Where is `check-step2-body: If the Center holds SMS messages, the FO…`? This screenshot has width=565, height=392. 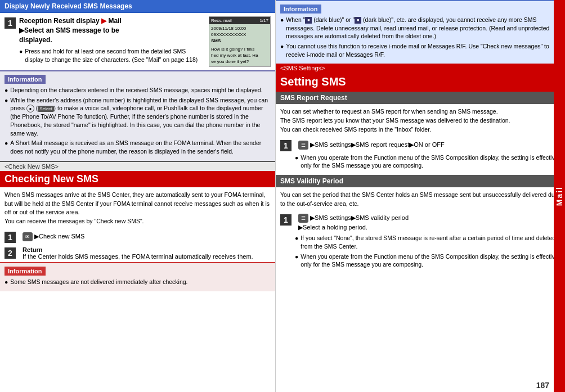 check-step2-body: If the Center holds SMS messages, the FO… is located at coordinates (138, 256).